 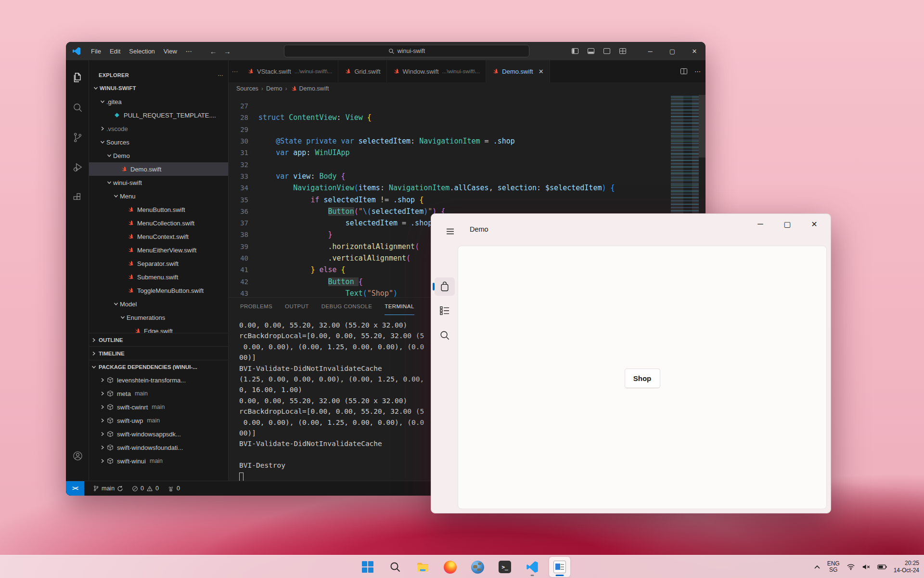 What do you see at coordinates (907, 567) in the screenshot?
I see `clock: 20:25 14-Oct-24` at bounding box center [907, 567].